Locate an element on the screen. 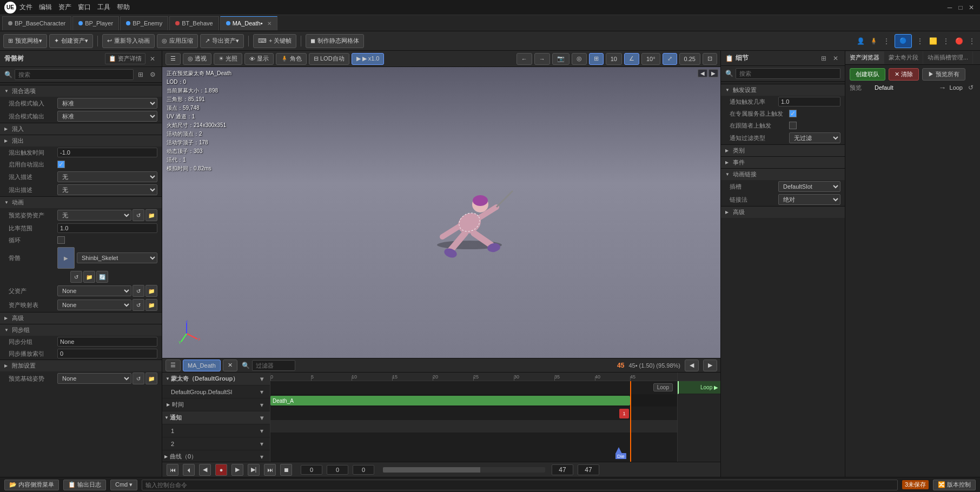  track-slot-dropdown: ▾ is located at coordinates (262, 392).